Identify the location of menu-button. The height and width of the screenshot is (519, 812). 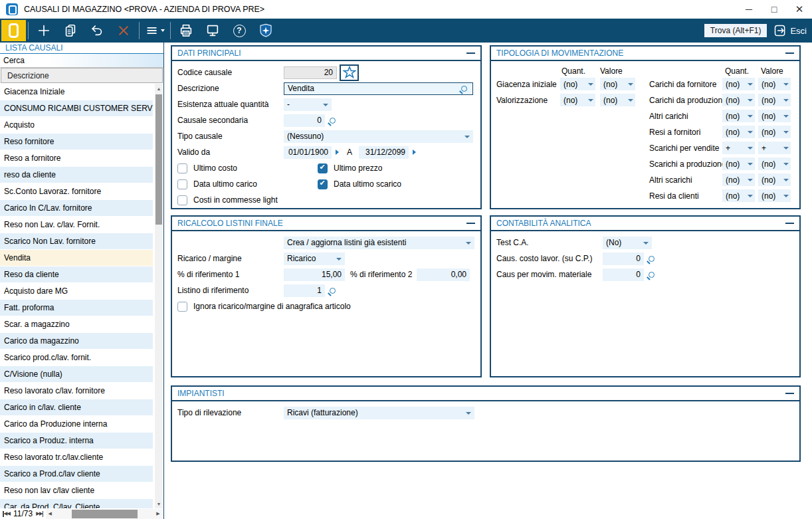
(155, 31).